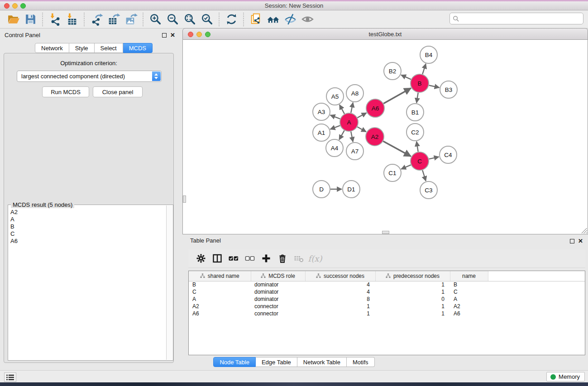 Image resolution: width=588 pixels, height=386 pixels. Describe the element at coordinates (220, 276) in the screenshot. I see `column-header-shared-name: shared name` at that location.